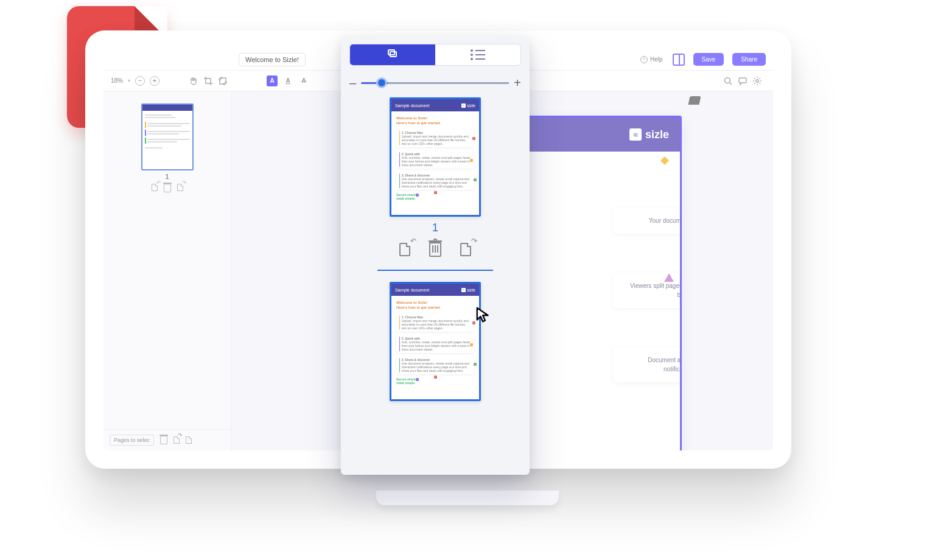  What do you see at coordinates (644, 60) in the screenshot?
I see `help-icon: ?` at bounding box center [644, 60].